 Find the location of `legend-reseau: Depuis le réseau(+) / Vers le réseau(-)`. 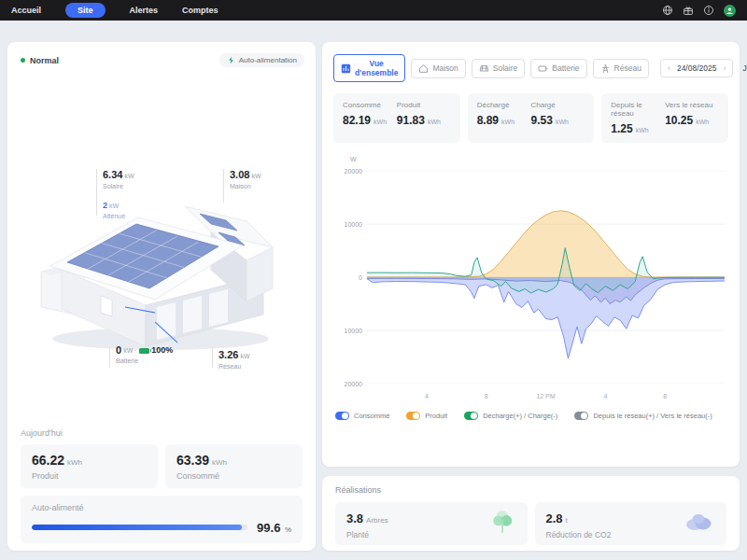

legend-reseau: Depuis le réseau(+) / Vers le réseau(-) is located at coordinates (642, 416).